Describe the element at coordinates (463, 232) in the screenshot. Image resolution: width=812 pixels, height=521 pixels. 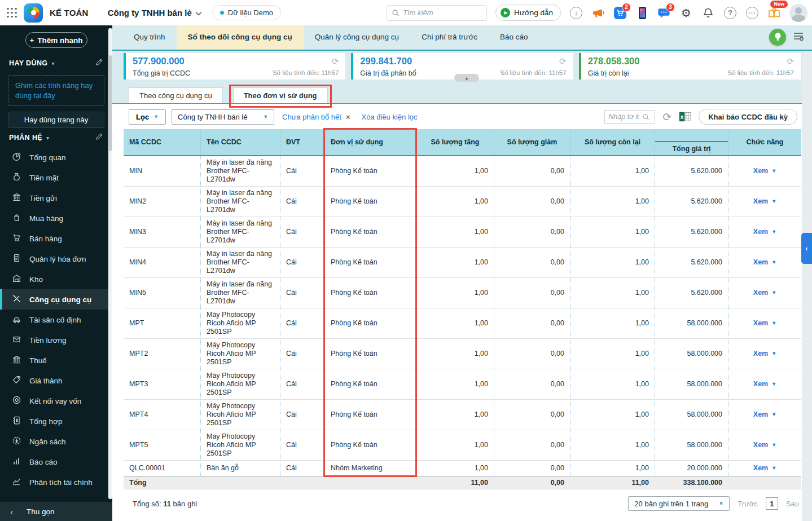
I see `table-row: MIN3Máy in laser đa năng Brother MFC-L27…` at that location.